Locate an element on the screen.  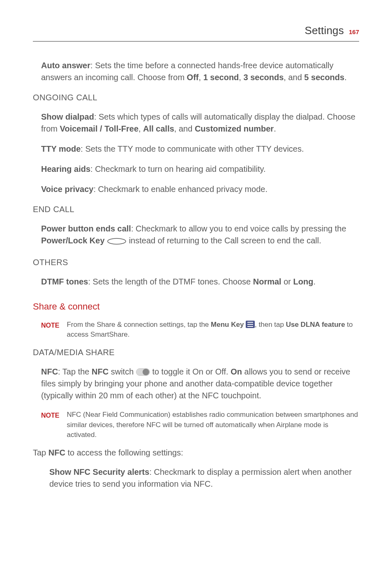
note-2: NOTE NFC (Near Field Communication) esta… is located at coordinates (200, 425).